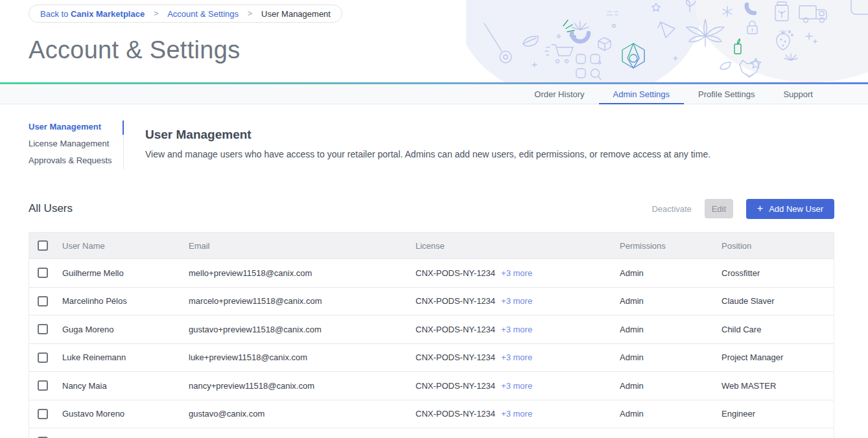  I want to click on plus-icon: +, so click(760, 209).